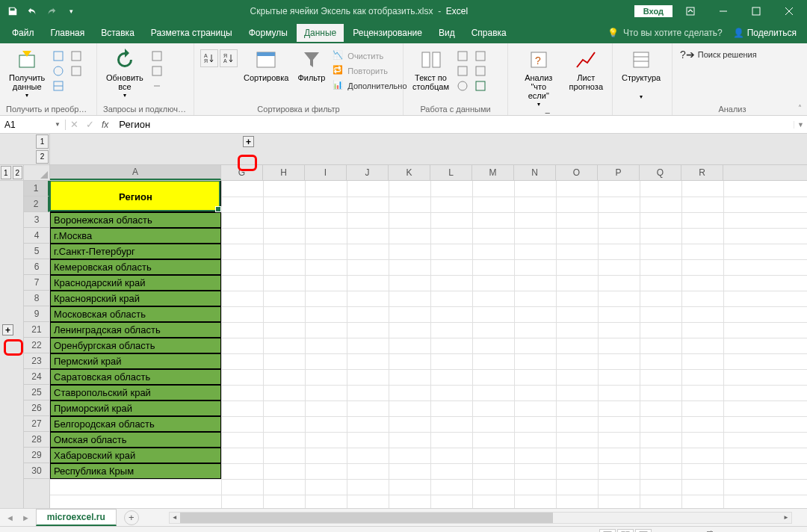 Image resolution: width=807 pixels, height=532 pixels. What do you see at coordinates (37, 205) in the screenshot?
I see `row-header: 2` at bounding box center [37, 205].